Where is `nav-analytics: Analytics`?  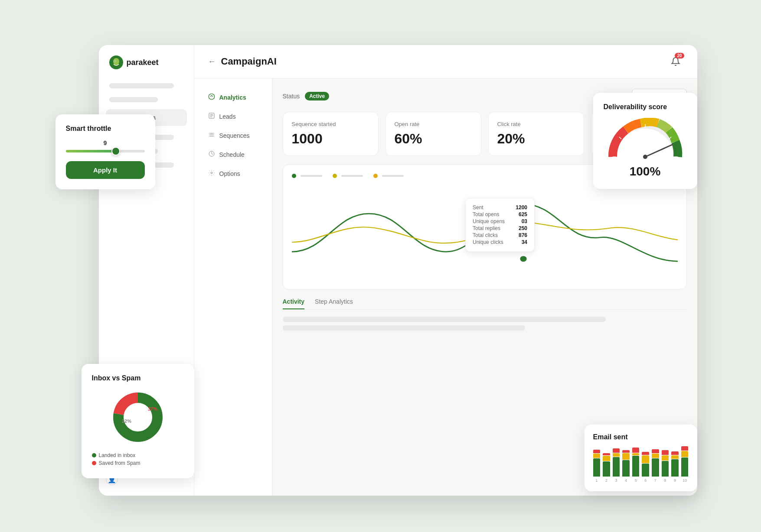
nav-analytics: Analytics is located at coordinates (233, 97).